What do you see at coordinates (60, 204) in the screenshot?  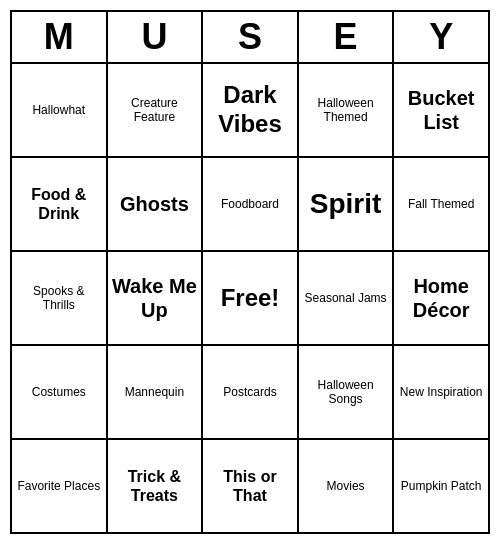 I see `cell-1-0: Food & Drink` at bounding box center [60, 204].